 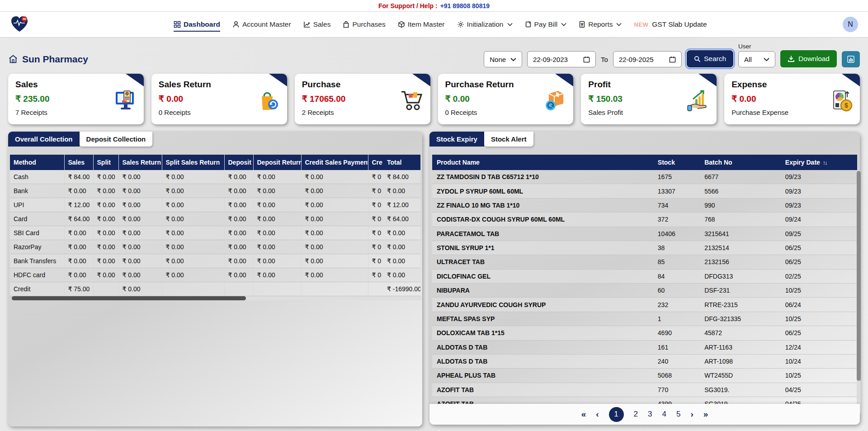 I want to click on stock-cell: 13307, so click(x=676, y=191).